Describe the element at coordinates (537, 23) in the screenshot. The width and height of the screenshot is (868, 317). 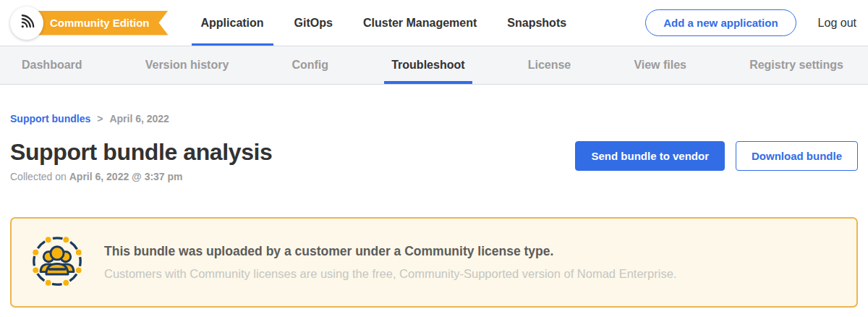
I see `top-nav-tab: Snapshots` at that location.